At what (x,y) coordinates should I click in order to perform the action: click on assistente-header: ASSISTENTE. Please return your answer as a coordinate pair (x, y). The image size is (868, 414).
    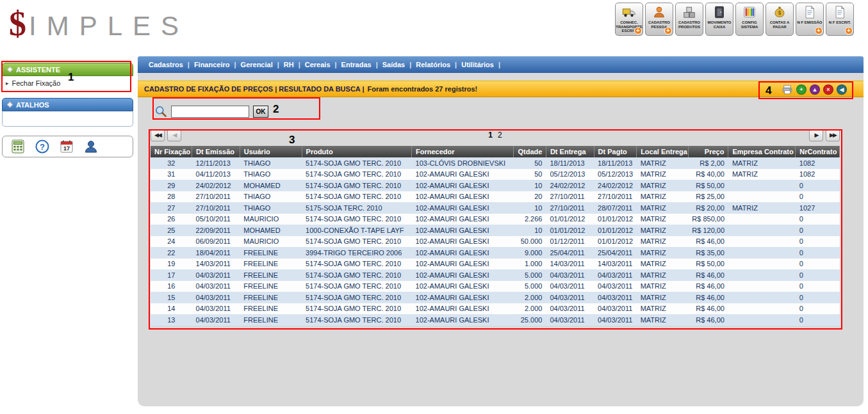
    Looking at the image, I should click on (68, 69).